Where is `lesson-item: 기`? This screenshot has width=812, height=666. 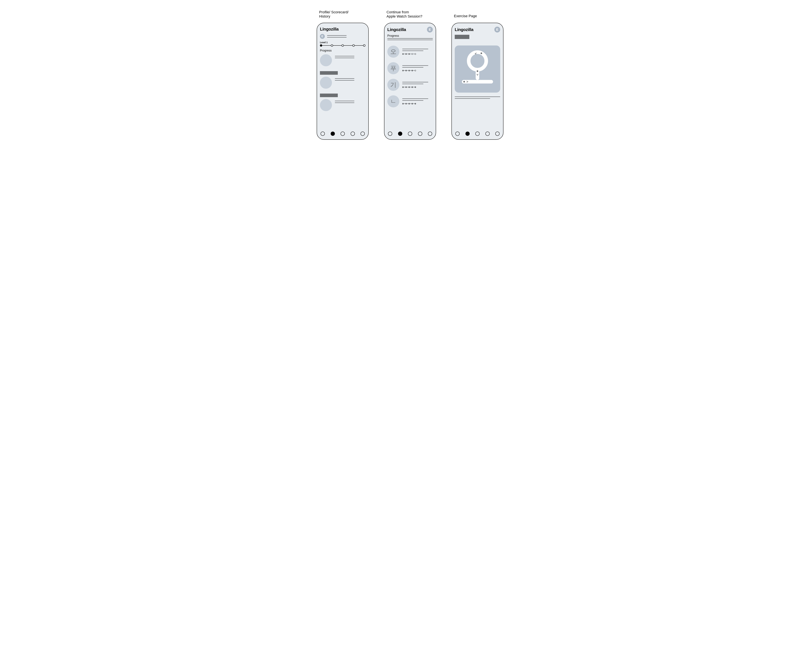 lesson-item: 기 is located at coordinates (410, 85).